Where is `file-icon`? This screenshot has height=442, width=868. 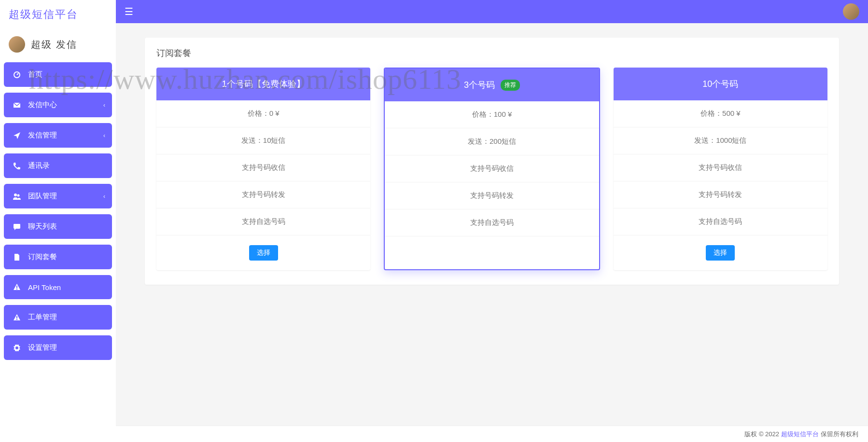 file-icon is located at coordinates (17, 257).